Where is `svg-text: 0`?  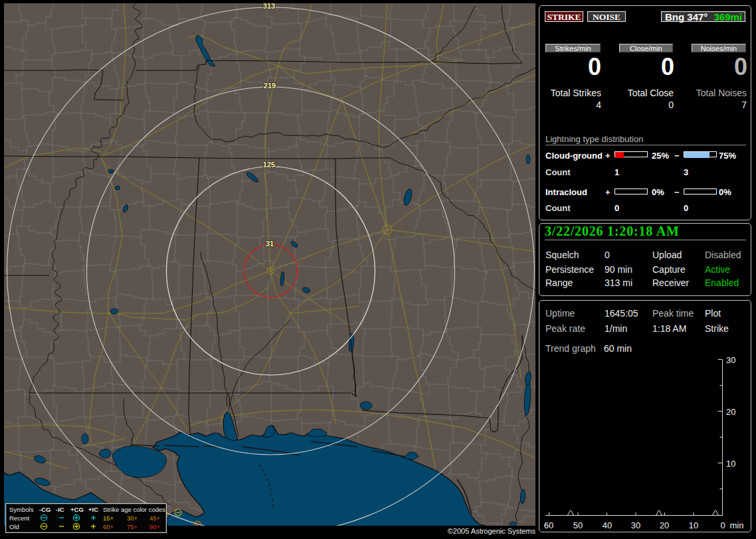 svg-text: 0 is located at coordinates (723, 526).